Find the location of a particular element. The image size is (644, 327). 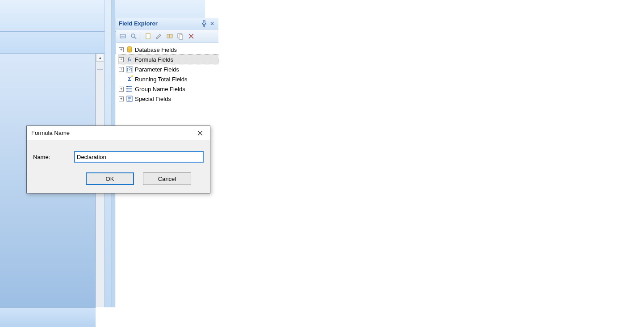

tree-item-label: Special Fields is located at coordinates (153, 99).